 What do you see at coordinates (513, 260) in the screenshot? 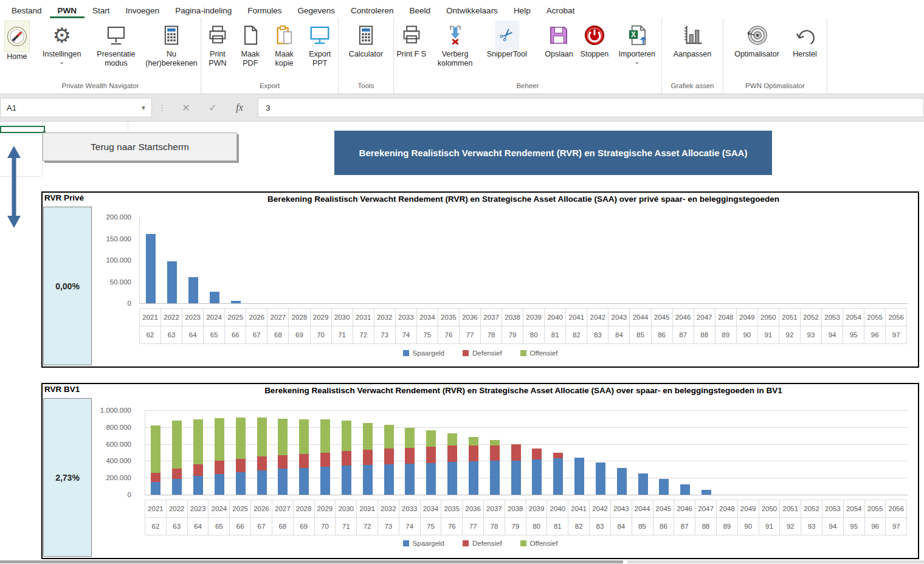
I see `bar-2038` at bounding box center [513, 260].